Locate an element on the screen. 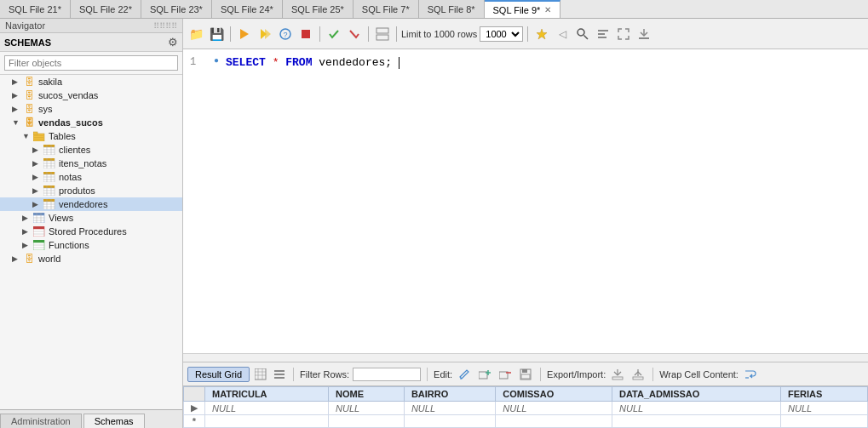  tab-sqlfile25: SQL File 25* is located at coordinates (319, 9).